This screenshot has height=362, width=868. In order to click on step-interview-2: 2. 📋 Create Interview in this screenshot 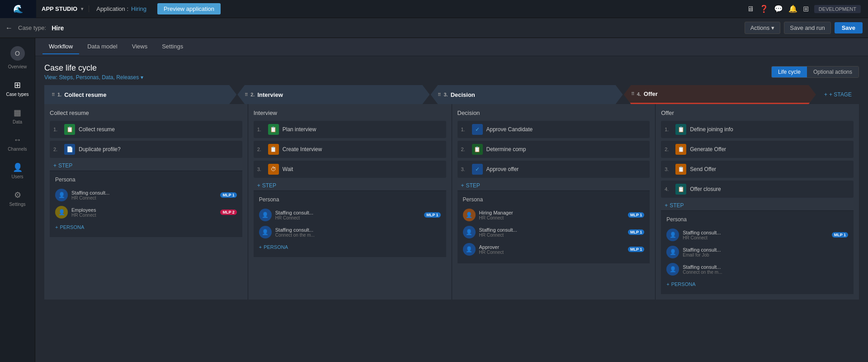, I will do `click(350, 149)`.